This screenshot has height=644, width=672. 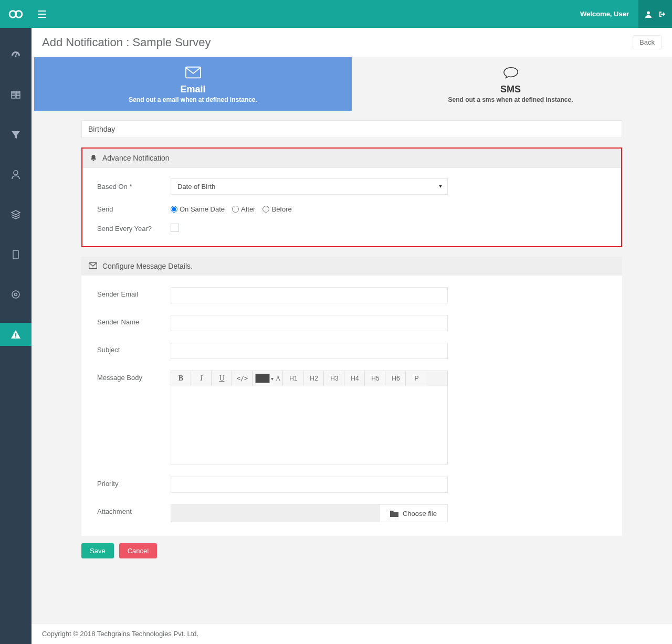 What do you see at coordinates (268, 378) in the screenshot?
I see `toolbar-color: ▾A` at bounding box center [268, 378].